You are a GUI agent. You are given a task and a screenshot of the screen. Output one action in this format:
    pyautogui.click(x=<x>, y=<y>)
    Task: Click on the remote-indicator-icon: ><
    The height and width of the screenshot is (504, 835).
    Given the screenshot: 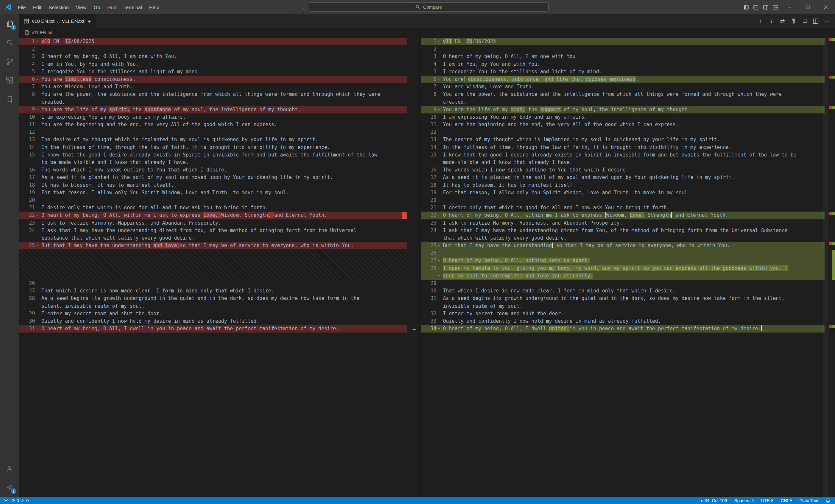 What is the action you would take?
    pyautogui.click(x=6, y=501)
    